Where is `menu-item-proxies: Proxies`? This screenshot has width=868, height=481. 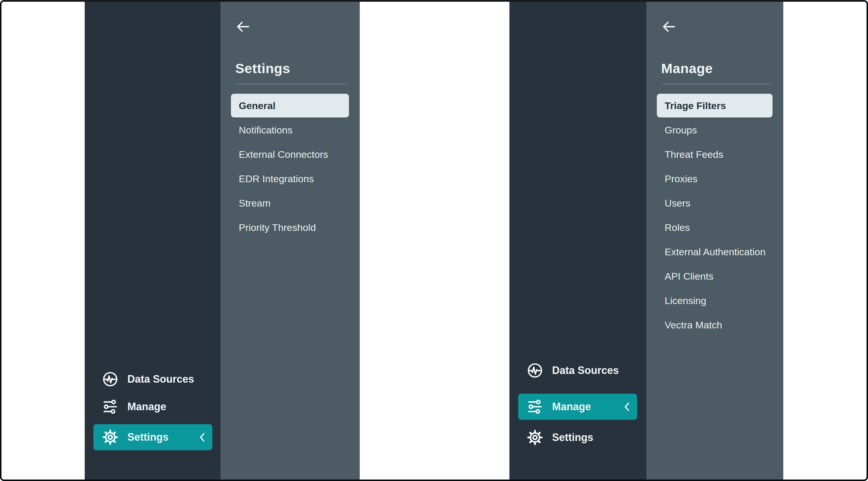
menu-item-proxies: Proxies is located at coordinates (715, 179).